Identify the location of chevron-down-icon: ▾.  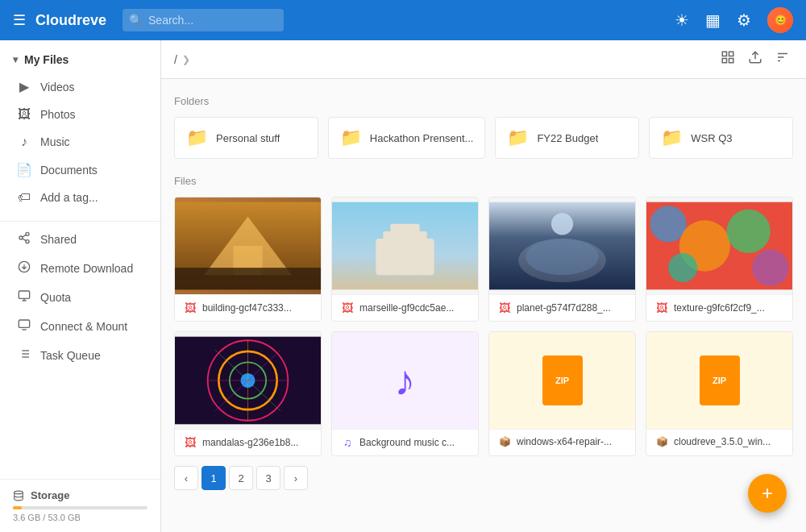
(15, 60).